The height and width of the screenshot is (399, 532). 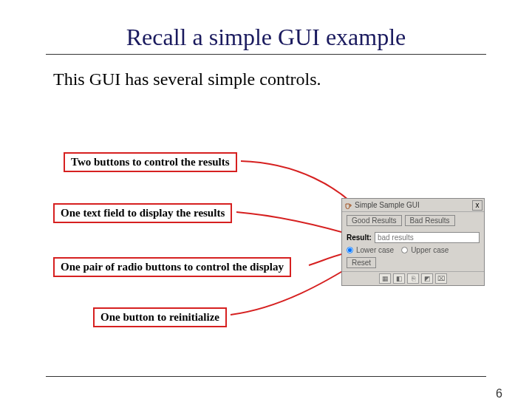 I want to click on gui-status-bar: ▦ ◧ ⎘ ◩ ⌧, so click(x=413, y=278).